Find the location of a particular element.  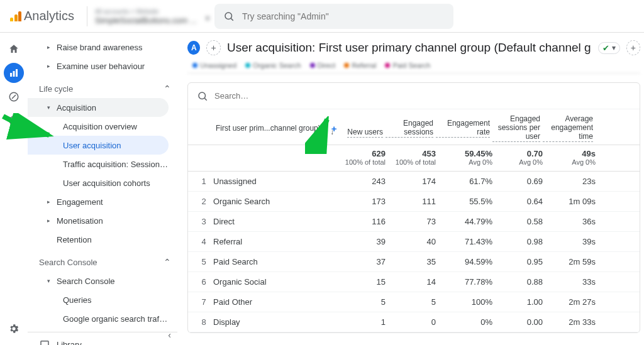

account-selector: All accounts > Website SimpleSocialButto… is located at coordinates (152, 16).